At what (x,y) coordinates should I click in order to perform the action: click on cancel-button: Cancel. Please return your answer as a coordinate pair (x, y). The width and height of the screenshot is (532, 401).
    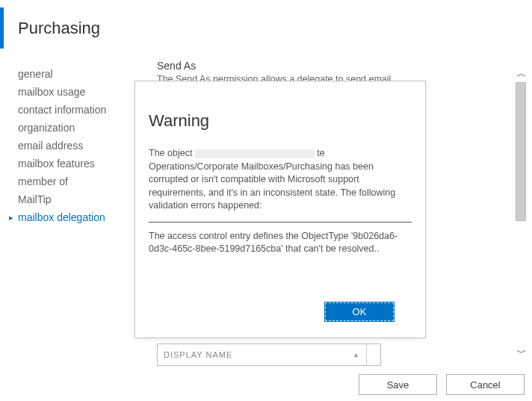
    Looking at the image, I should click on (486, 385).